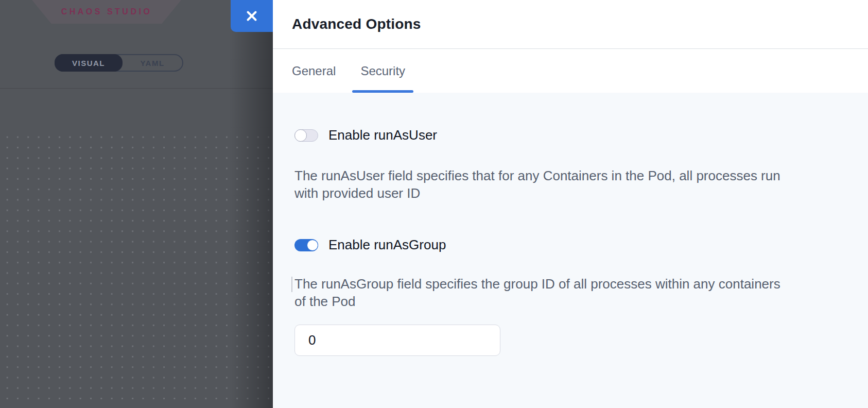 This screenshot has height=408, width=868. Describe the element at coordinates (107, 12) in the screenshot. I see `brand-title: CHAOS STUDIO` at that location.